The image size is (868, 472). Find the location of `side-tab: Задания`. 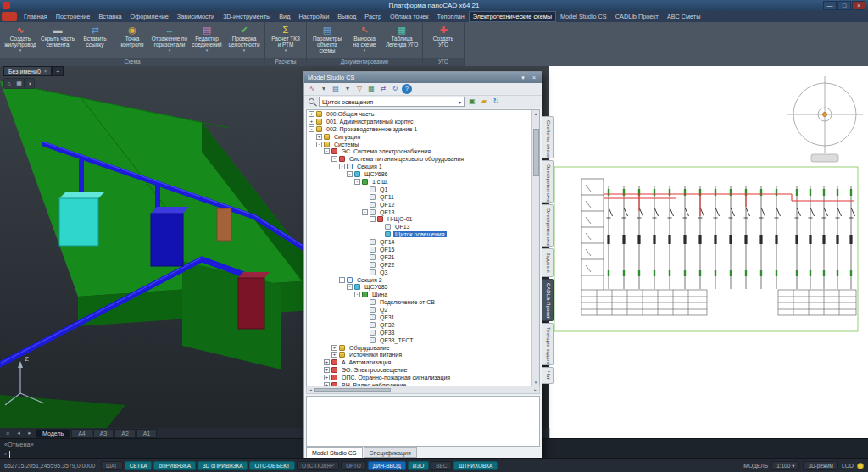

side-tab: Задания is located at coordinates (548, 263).